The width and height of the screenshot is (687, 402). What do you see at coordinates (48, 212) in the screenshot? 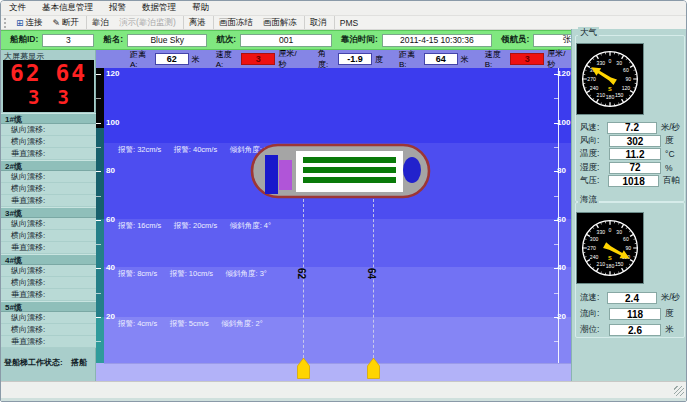
I see `cable-group-title: 3#缆` at bounding box center [48, 212].